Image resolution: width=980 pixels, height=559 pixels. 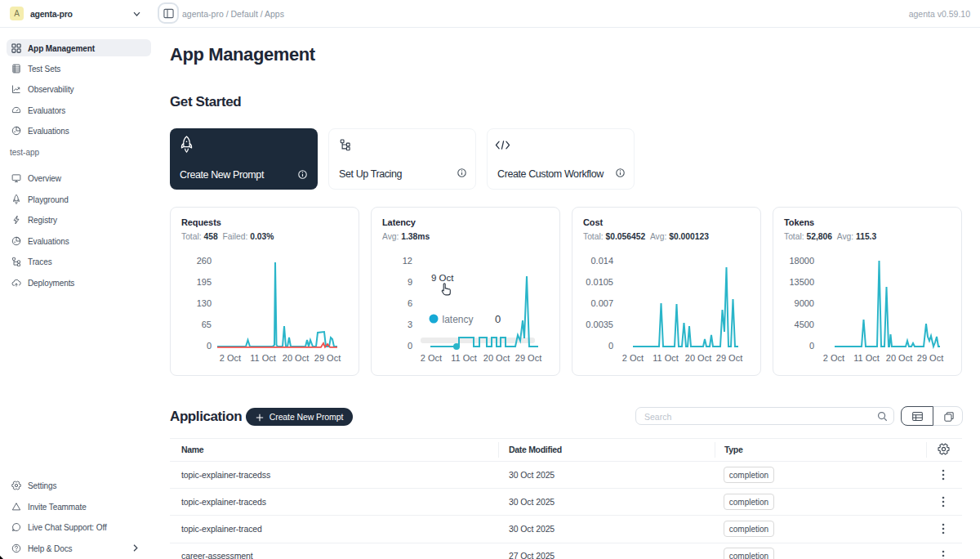 I want to click on svg-text: 130, so click(x=204, y=303).